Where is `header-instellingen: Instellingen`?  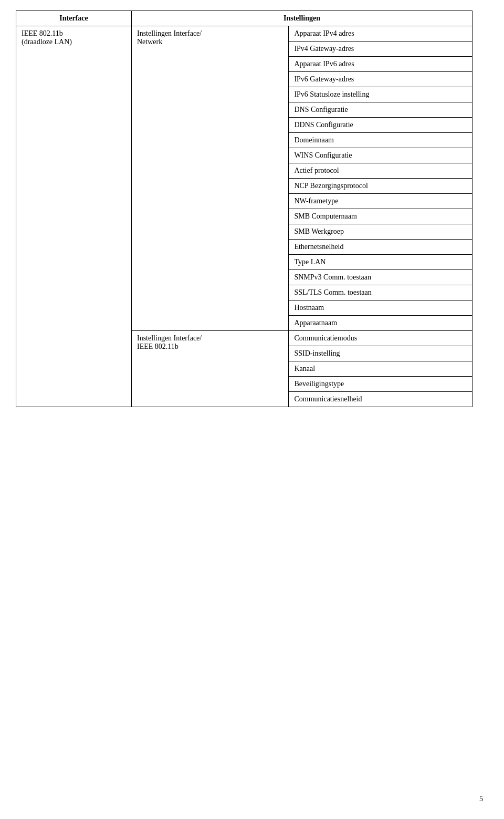
header-instellingen: Instellingen is located at coordinates (302, 19).